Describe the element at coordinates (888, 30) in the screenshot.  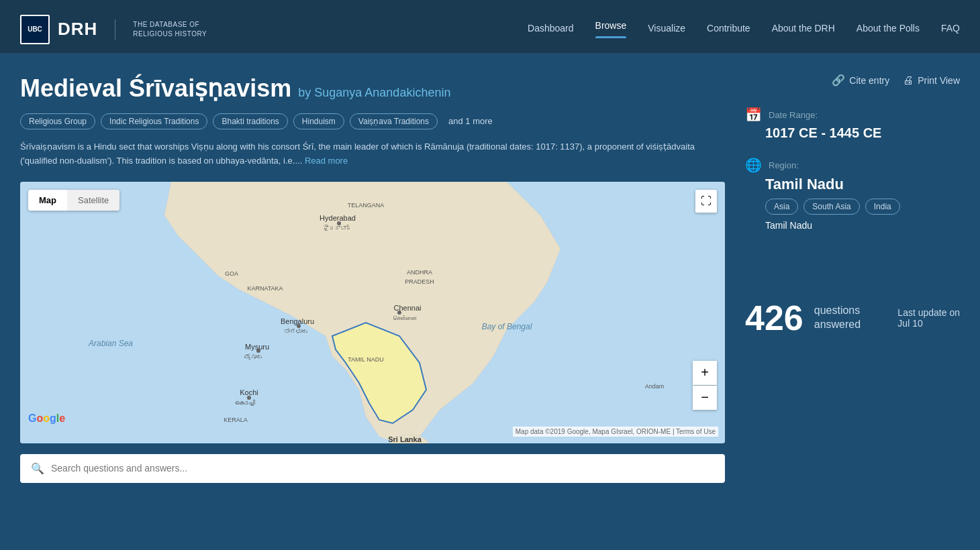
I see `nav-about-polls: About the Polls` at that location.